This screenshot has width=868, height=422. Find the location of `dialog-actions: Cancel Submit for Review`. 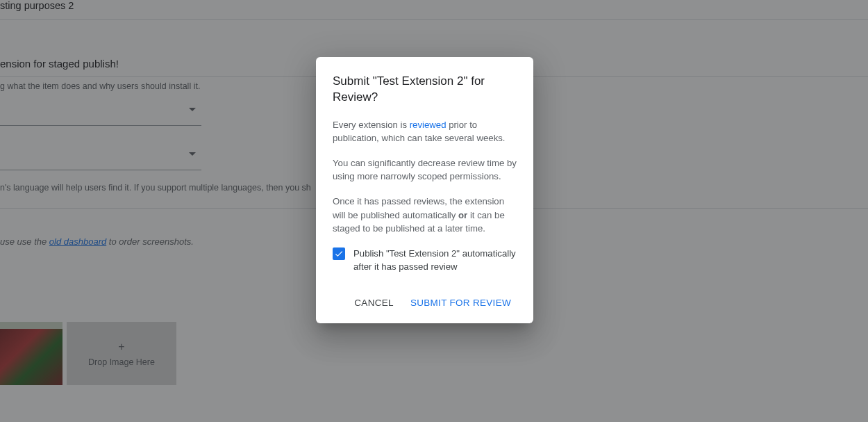

dialog-actions: Cancel Submit for Review is located at coordinates (425, 303).